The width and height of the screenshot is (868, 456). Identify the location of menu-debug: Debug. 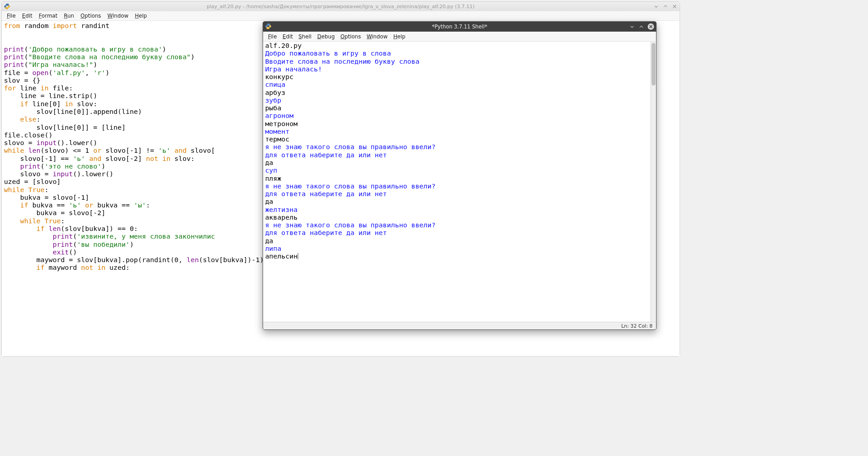
(326, 36).